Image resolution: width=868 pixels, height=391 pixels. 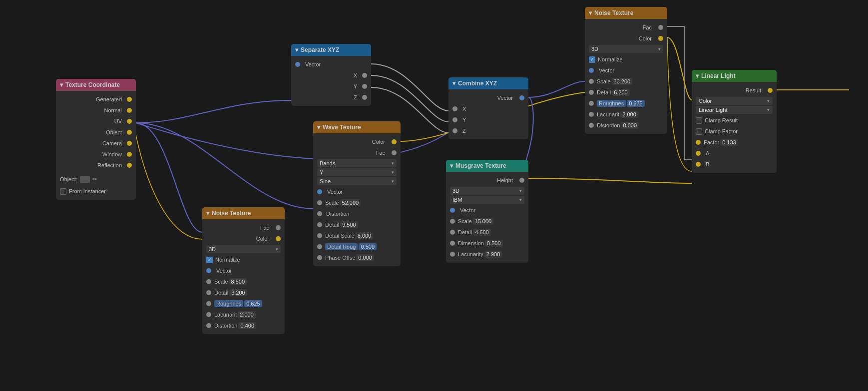 I want to click on collapse-icon-noise-t: ▾, so click(x=590, y=13).